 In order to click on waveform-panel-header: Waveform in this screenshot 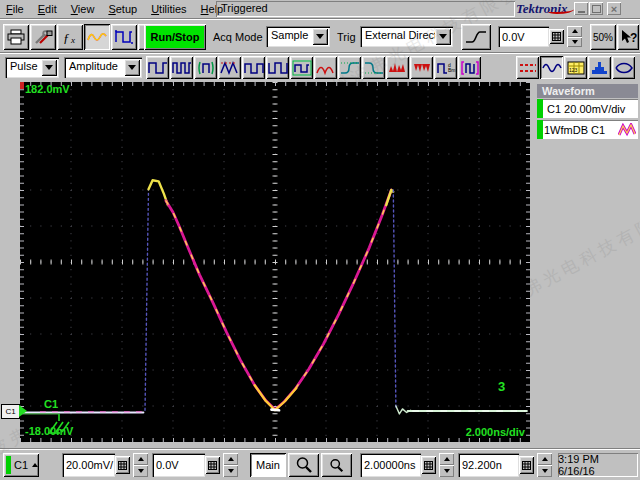, I will do `click(588, 91)`.